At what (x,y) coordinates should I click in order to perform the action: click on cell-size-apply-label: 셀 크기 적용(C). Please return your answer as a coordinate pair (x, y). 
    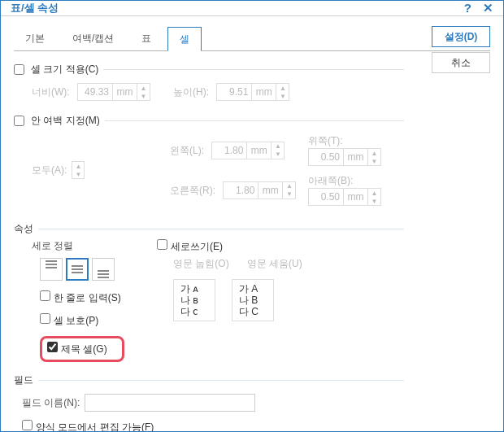
    Looking at the image, I should click on (65, 70).